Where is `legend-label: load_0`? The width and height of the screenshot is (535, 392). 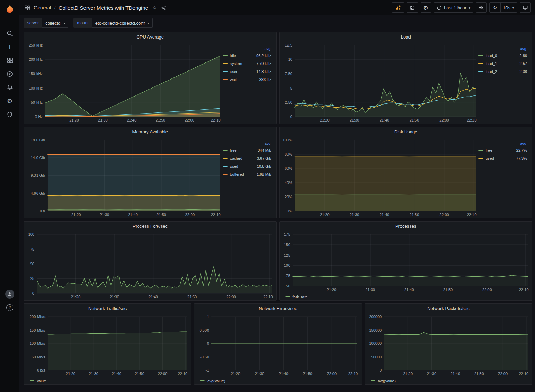
legend-label: load_0 is located at coordinates (492, 56).